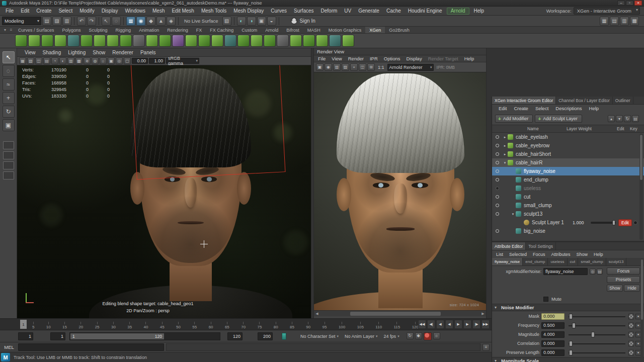 This screenshot has height=362, width=644. I want to click on frame-tick: 20, so click(80, 326).